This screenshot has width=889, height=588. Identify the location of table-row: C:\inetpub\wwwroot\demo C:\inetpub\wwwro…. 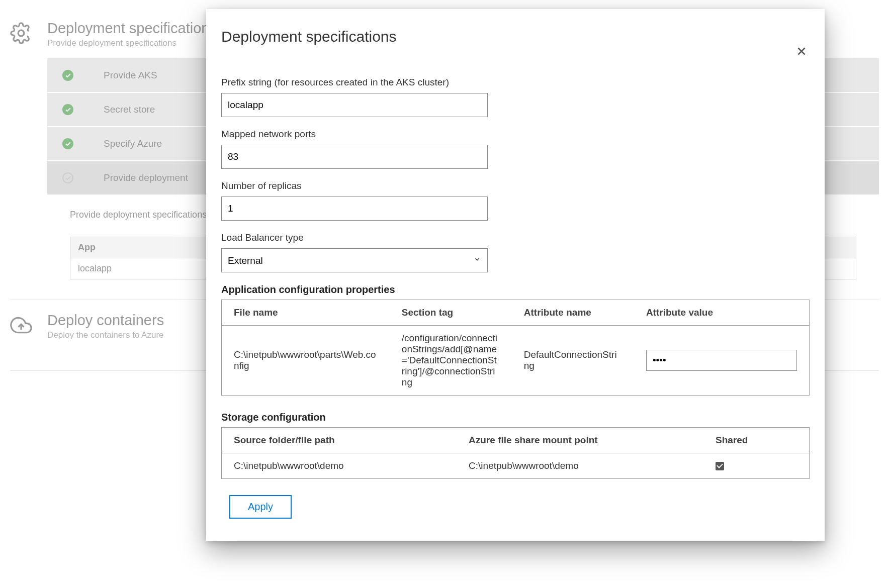
(516, 466).